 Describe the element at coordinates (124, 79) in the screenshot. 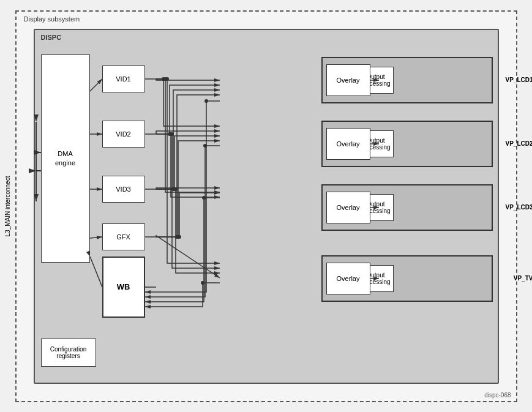

I see `vid1-block: VID1` at that location.